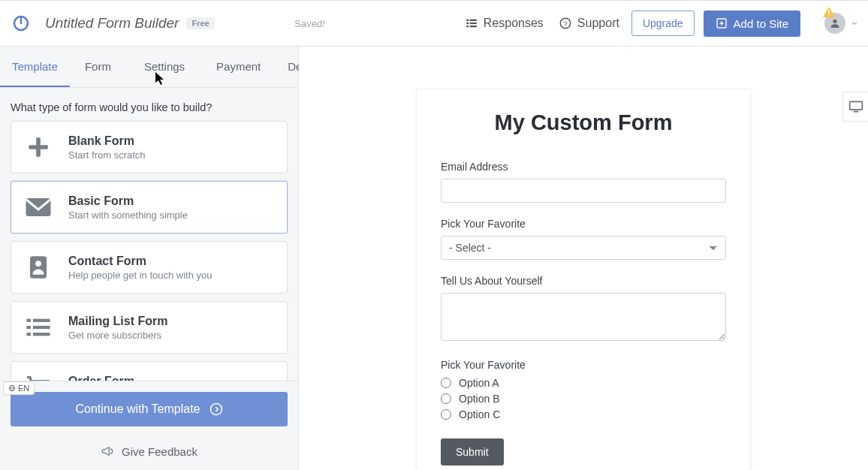 This screenshot has width=868, height=470. I want to click on envelope-icon, so click(38, 207).